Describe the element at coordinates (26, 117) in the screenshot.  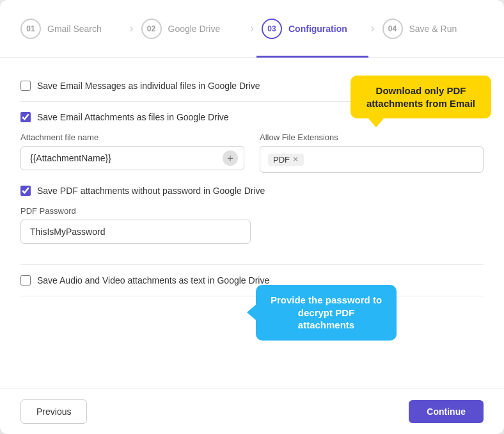
I see `save-email-attachments-checkbox` at that location.